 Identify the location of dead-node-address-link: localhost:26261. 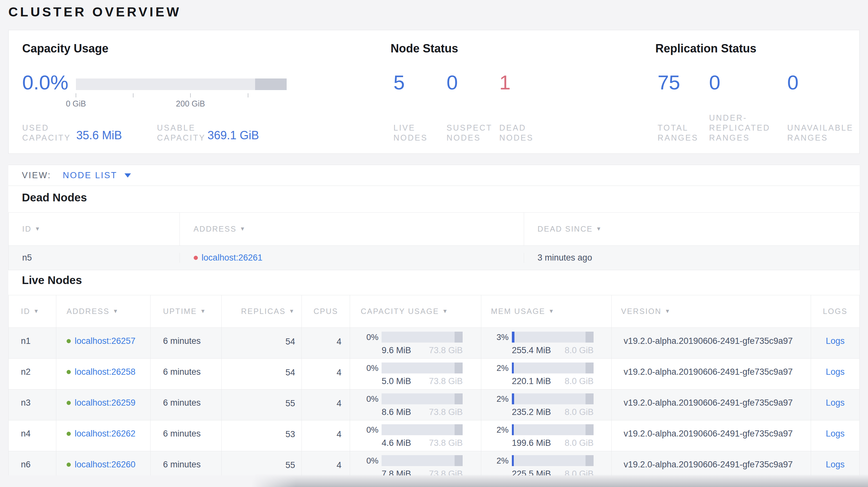
(232, 258).